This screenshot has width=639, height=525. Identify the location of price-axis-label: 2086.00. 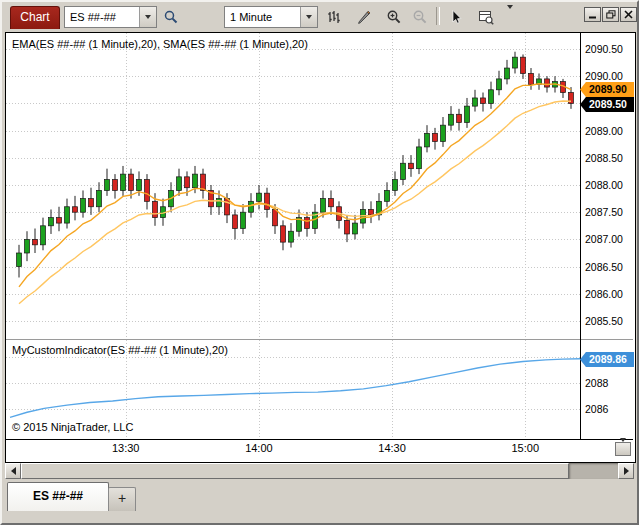
(604, 294).